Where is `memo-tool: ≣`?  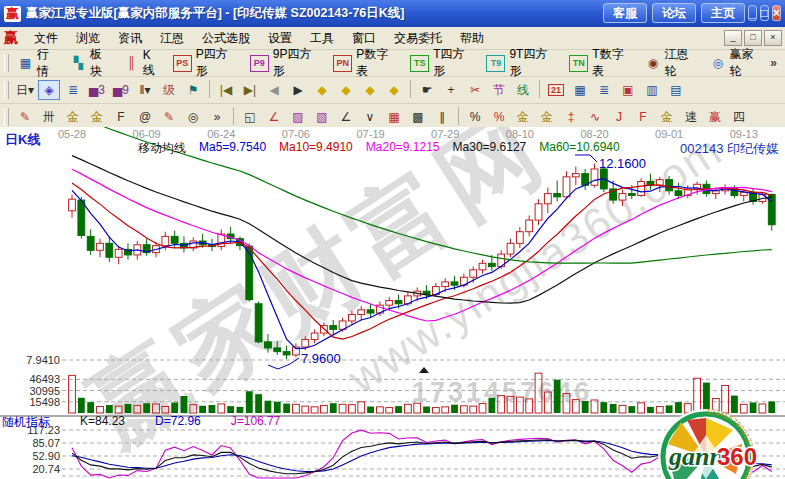
memo-tool: ≣ is located at coordinates (73, 90).